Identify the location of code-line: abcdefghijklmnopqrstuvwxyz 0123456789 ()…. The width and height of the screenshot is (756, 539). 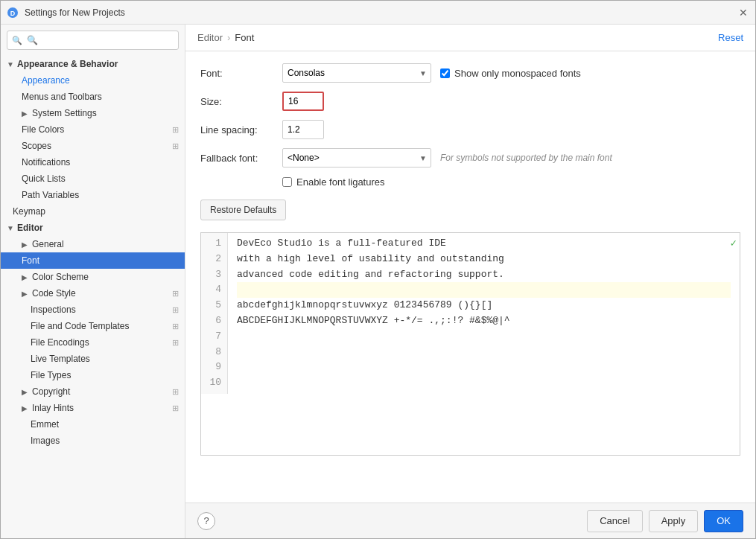
(484, 305).